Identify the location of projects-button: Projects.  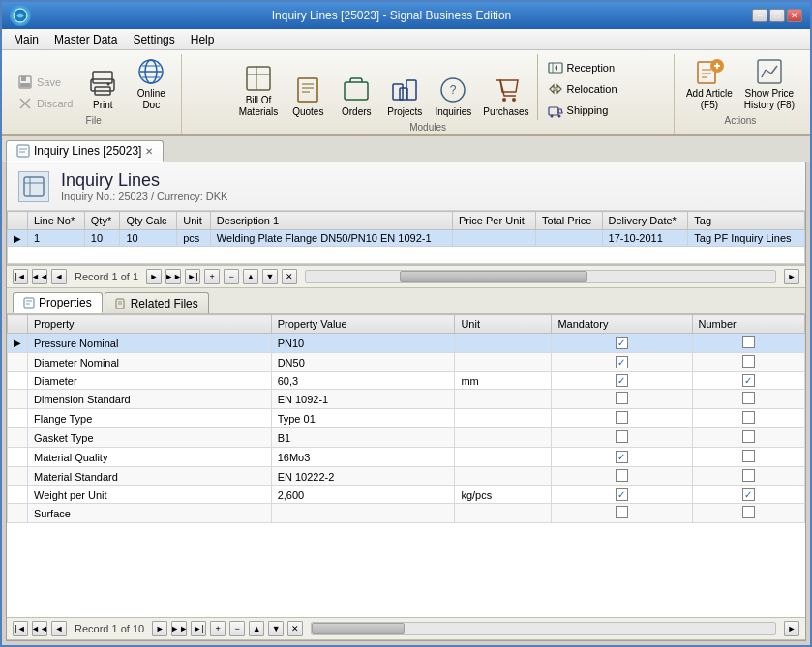
(405, 97).